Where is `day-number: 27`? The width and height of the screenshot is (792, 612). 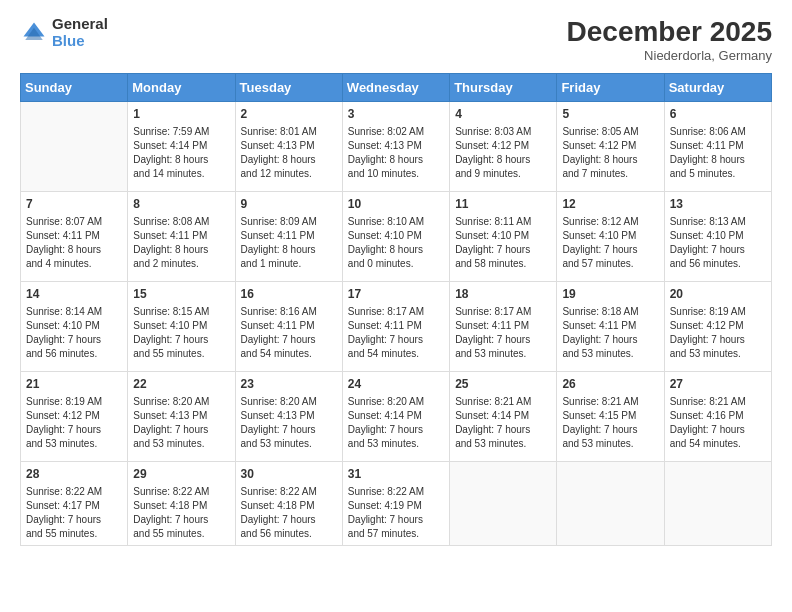
day-number: 27 is located at coordinates (718, 384).